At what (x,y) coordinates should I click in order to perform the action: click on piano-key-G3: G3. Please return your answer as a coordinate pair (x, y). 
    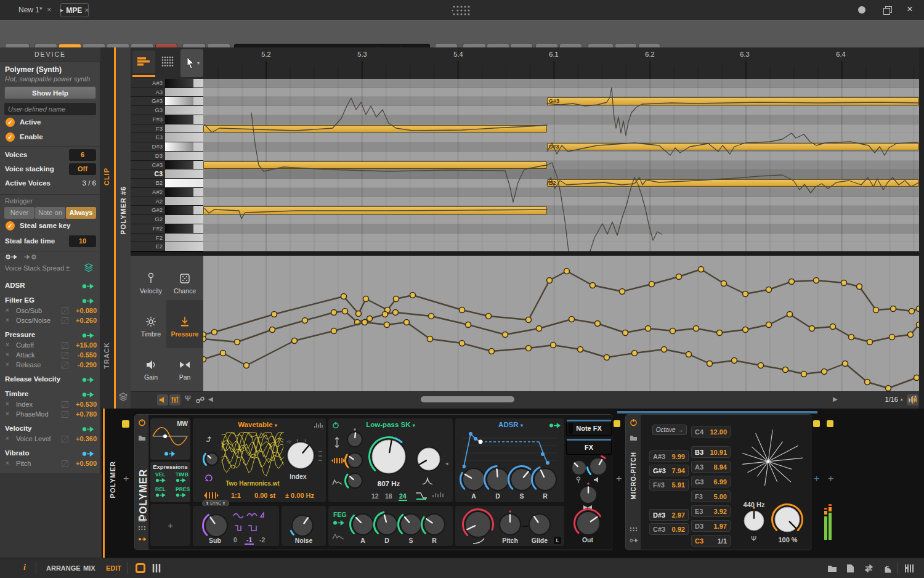
    Looking at the image, I should click on (167, 111).